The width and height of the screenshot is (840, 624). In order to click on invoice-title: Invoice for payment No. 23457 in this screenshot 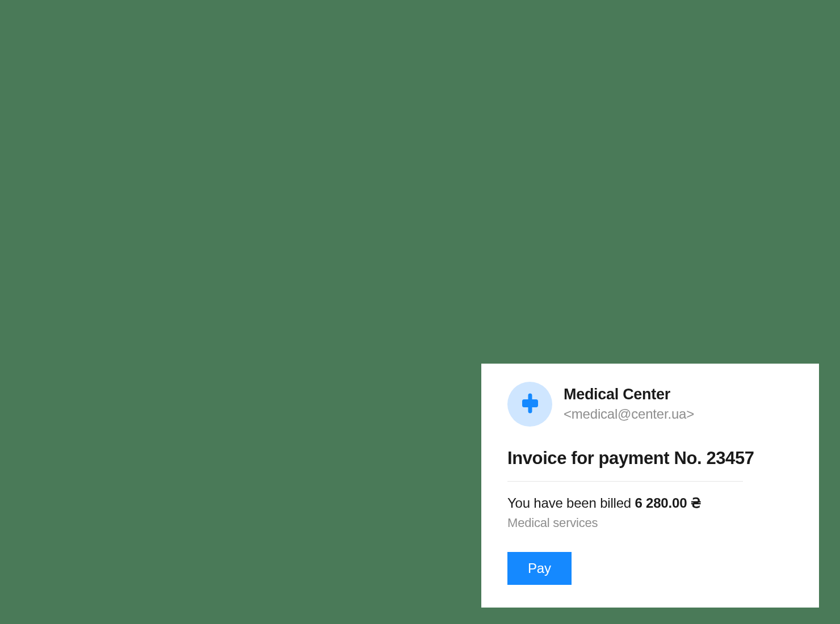, I will do `click(650, 458)`.